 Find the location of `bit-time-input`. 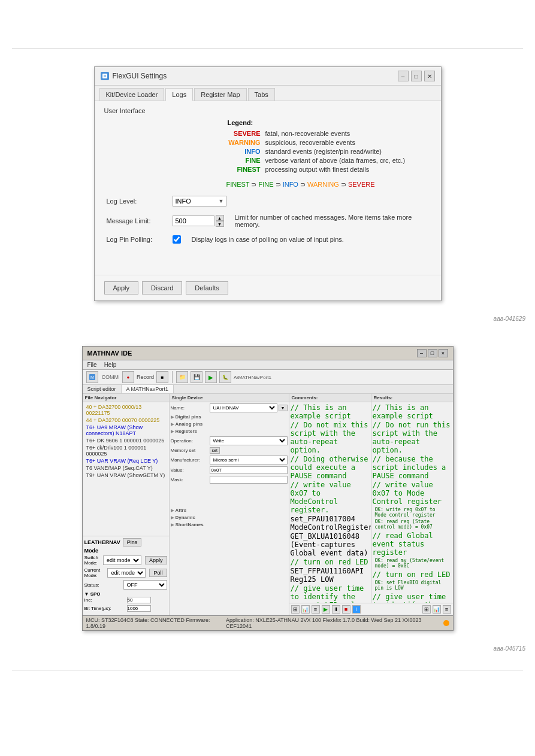

bit-time-input is located at coordinates (139, 608).